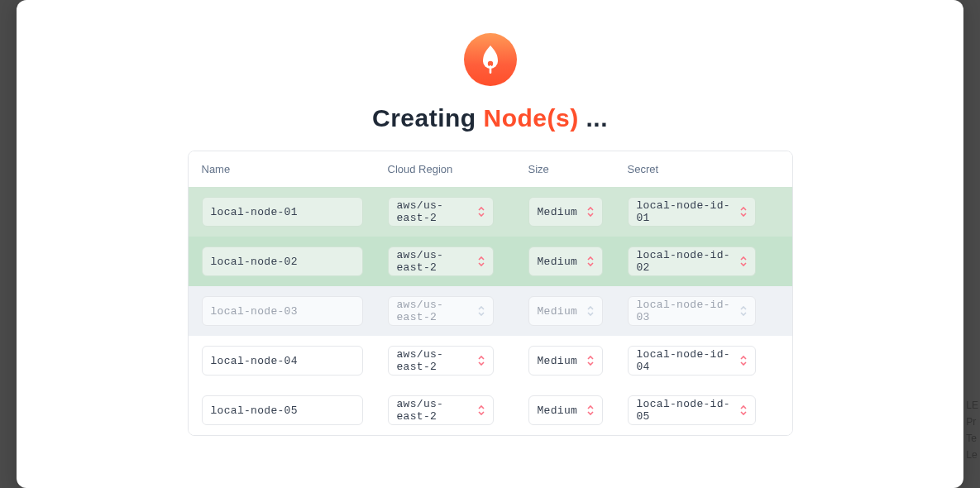  I want to click on background-page-text: LE Pr Te Le, so click(973, 430).